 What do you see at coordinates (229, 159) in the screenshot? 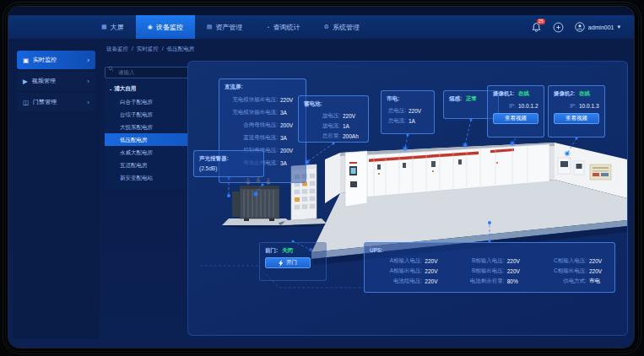
I see `alarm-title: 声光报警器:` at bounding box center [229, 159].